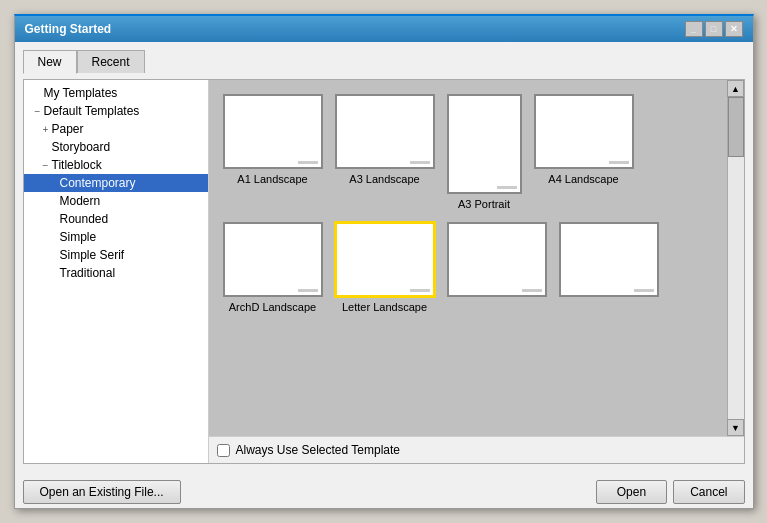 This screenshot has width=767, height=523. What do you see at coordinates (318, 450) in the screenshot?
I see `always-use-label: Always Use Selected Template` at bounding box center [318, 450].